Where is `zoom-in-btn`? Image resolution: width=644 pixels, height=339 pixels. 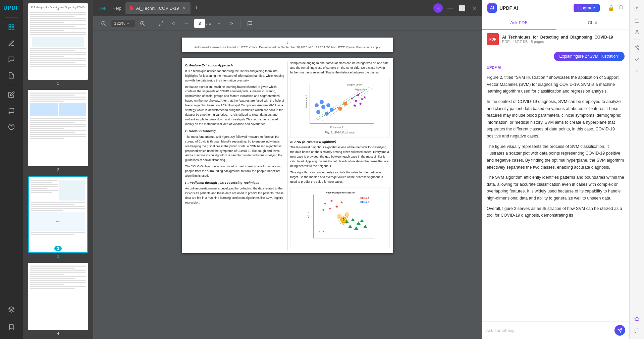 zoom-in-btn is located at coordinates (143, 23).